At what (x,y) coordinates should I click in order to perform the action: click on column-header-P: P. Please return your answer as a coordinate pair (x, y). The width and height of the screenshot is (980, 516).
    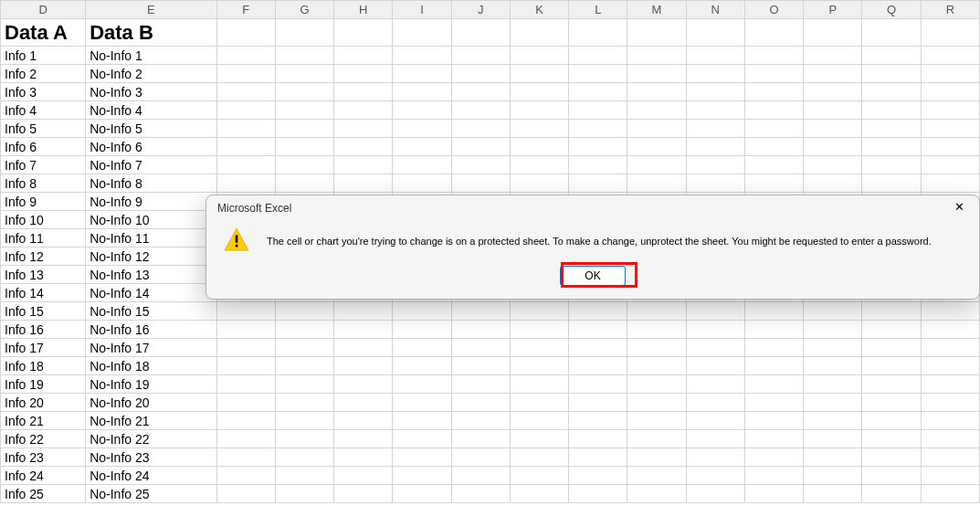
    Looking at the image, I should click on (833, 10).